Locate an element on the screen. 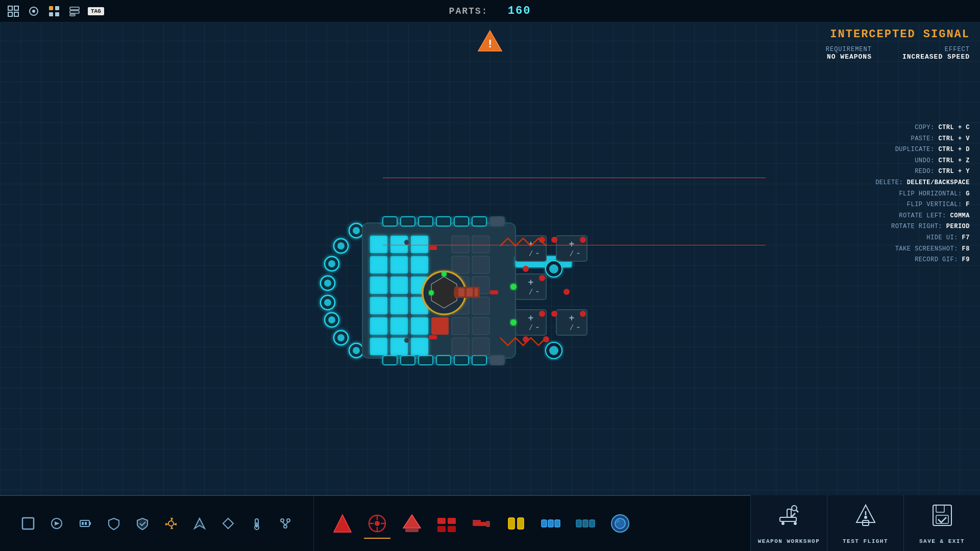  ship-container: + / - + / - + / - + is located at coordinates (439, 264).